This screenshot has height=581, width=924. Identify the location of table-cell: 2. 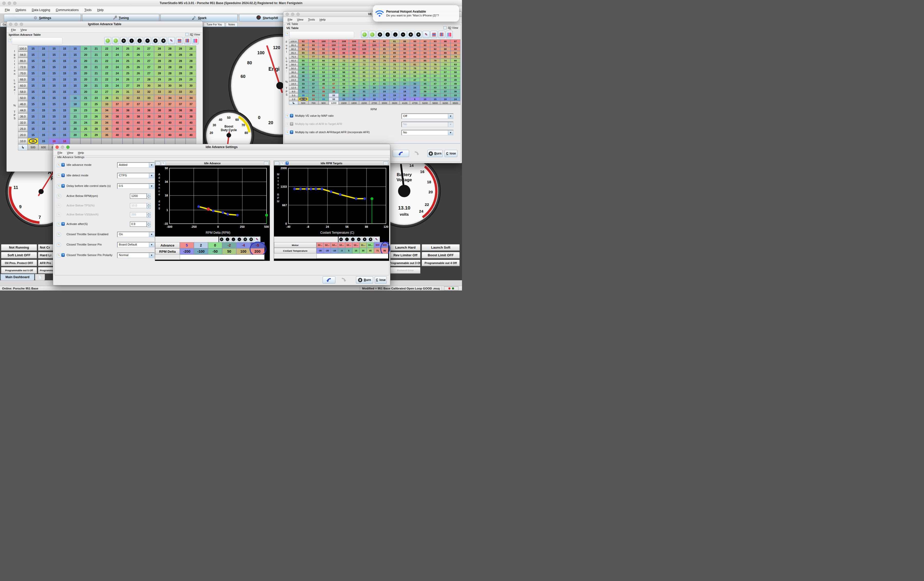
(201, 245).